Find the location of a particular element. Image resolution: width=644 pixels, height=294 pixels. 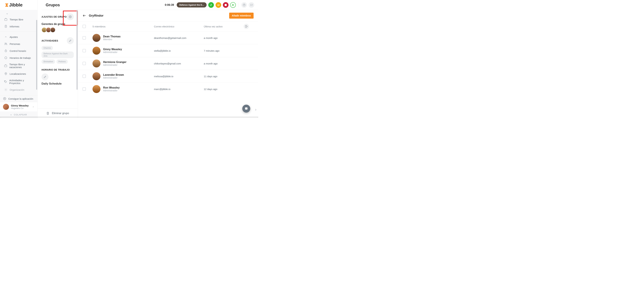

sidebar-item-informes: Informes is located at coordinates (18, 26).